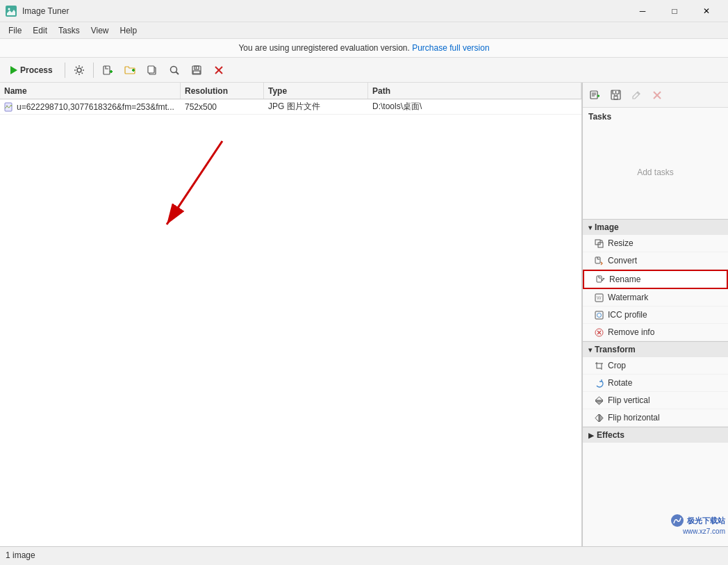 The height and width of the screenshot is (565, 728). What do you see at coordinates (174, 70) in the screenshot?
I see `preview-icon` at bounding box center [174, 70].